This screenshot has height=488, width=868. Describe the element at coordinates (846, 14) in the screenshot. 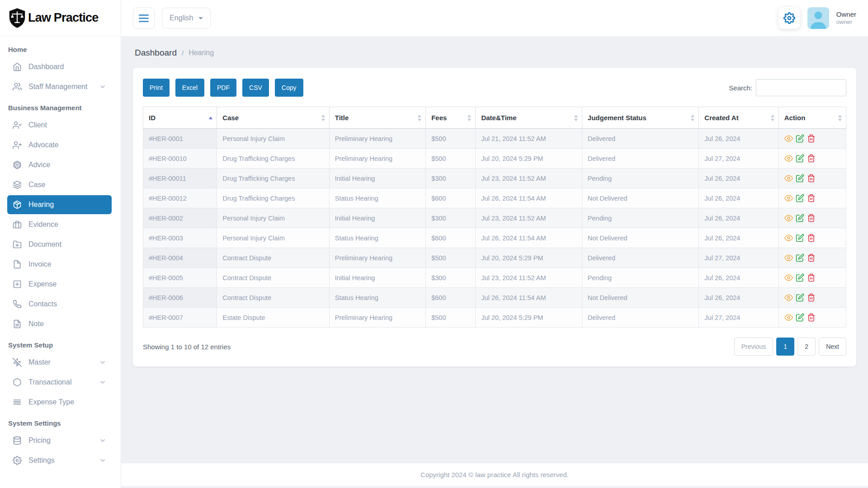

I see `user-name: Owner` at that location.